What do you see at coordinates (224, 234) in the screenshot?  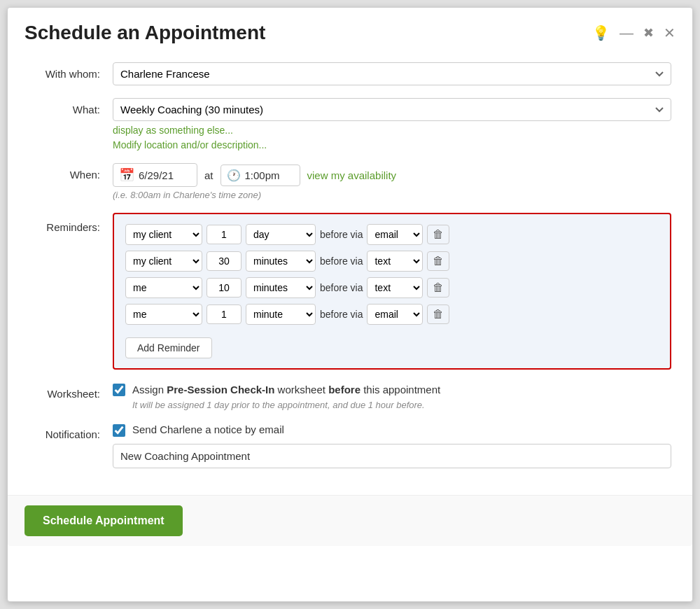 I see `reminder-1-number` at bounding box center [224, 234].